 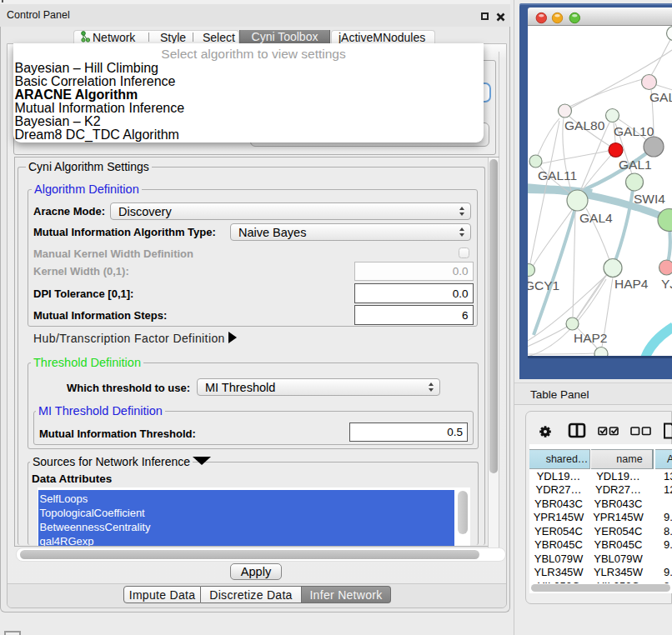 What do you see at coordinates (649, 198) in the screenshot?
I see `svg-text: SWI4` at bounding box center [649, 198].